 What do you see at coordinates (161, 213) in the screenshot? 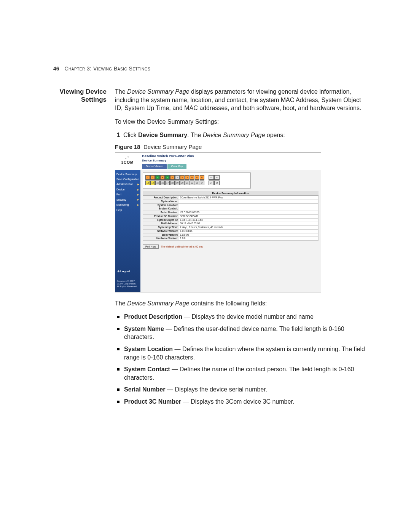
I see `row-key: Serial Number:` at bounding box center [161, 213].